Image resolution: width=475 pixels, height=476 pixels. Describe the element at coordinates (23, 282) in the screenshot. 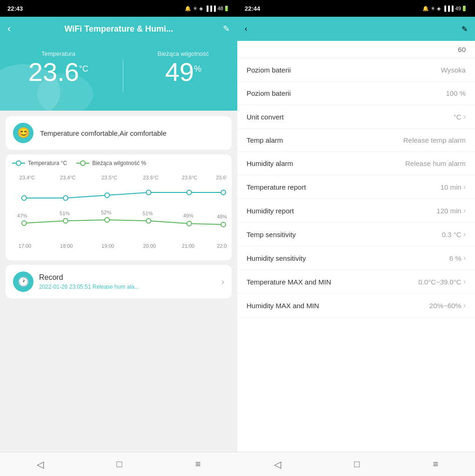

I see `clock-icon: 🕐` at that location.